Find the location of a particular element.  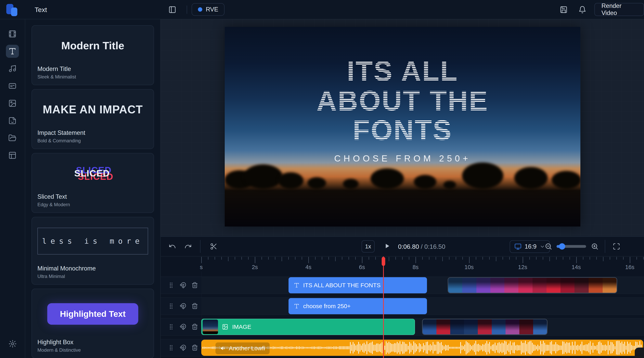

save-icon is located at coordinates (564, 10).